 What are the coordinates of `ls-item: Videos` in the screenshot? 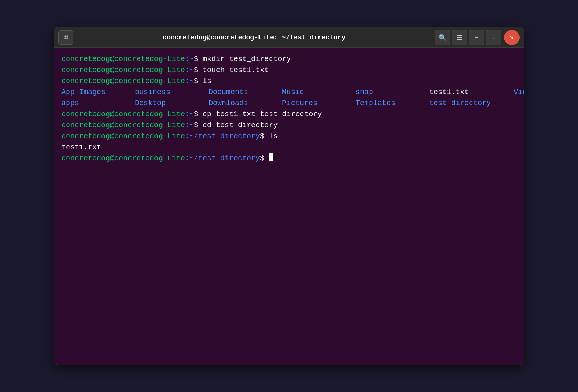 It's located at (519, 92).